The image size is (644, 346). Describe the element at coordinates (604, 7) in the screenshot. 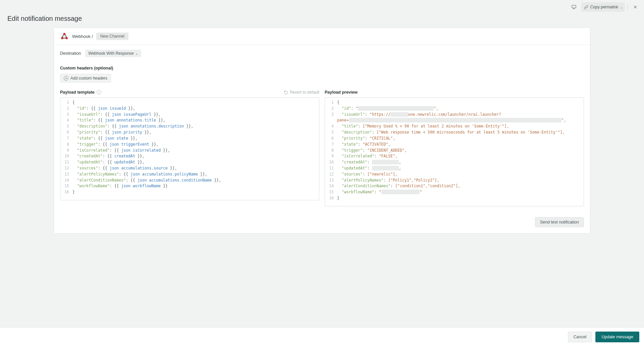

I see `copy-permalink-label: Copy permalink` at that location.